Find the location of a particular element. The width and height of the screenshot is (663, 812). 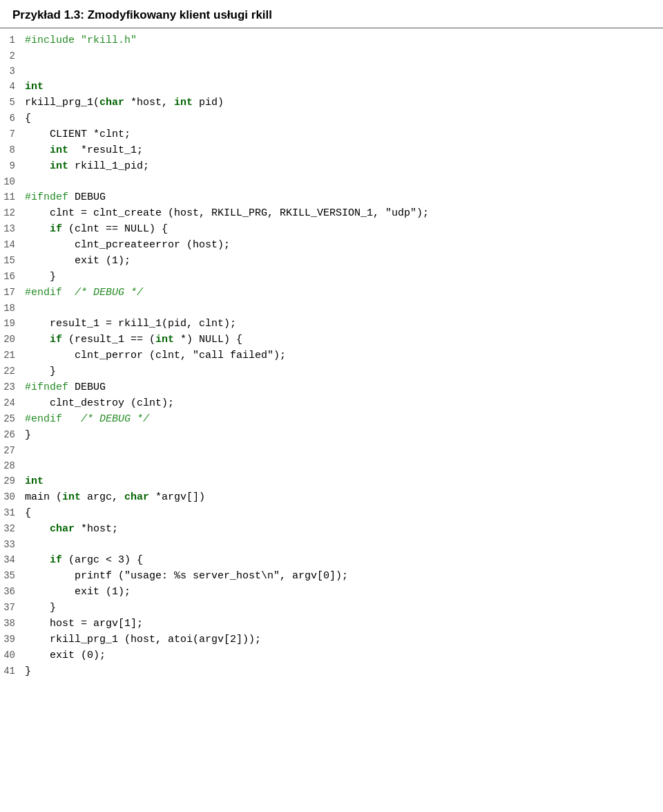

code-line: 39 rkill_prg_1 (host, atoi(argv[2])); is located at coordinates (332, 640).